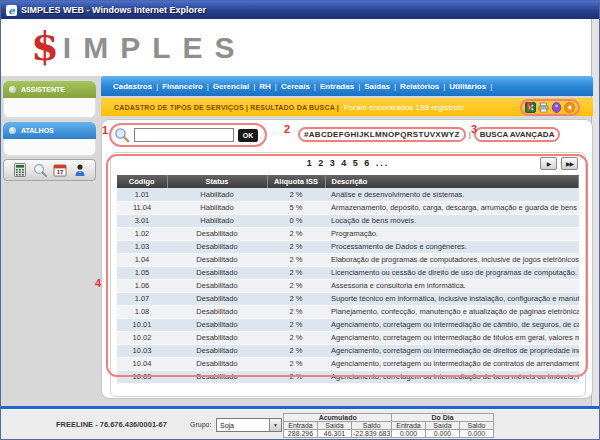 The image size is (600, 440). What do you see at coordinates (348, 163) in the screenshot?
I see `pagination-links: 1 2 3 4 5 6 ...` at bounding box center [348, 163].